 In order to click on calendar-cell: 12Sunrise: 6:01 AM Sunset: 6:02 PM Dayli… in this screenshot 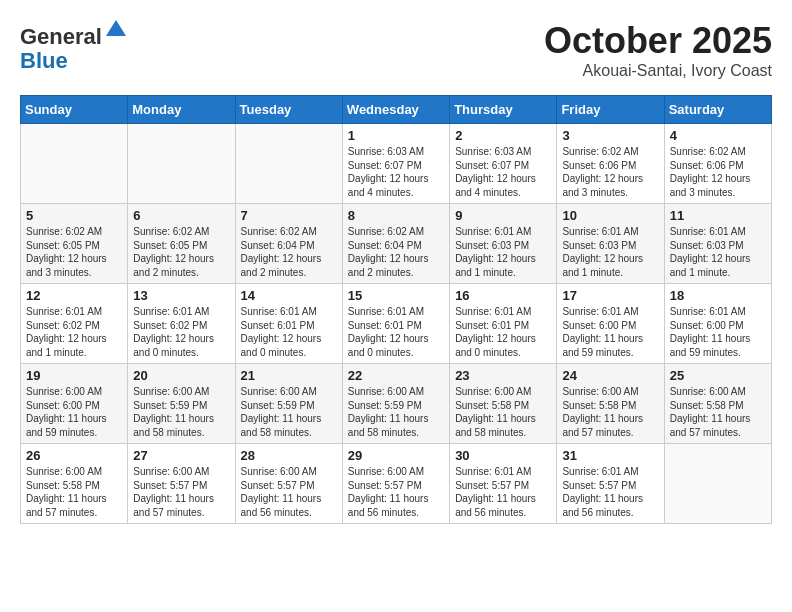, I will do `click(74, 324)`.